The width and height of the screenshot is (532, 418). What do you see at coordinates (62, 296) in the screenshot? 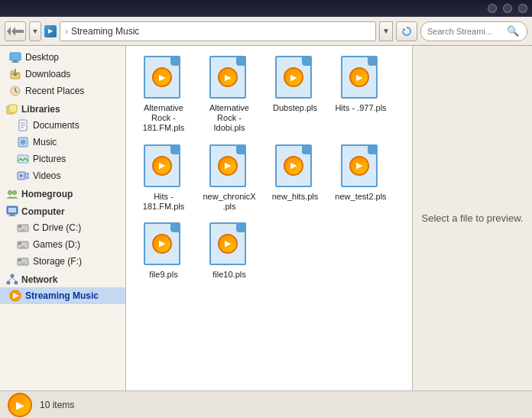
I see `sidebar-label-streaming: Streaming Music` at bounding box center [62, 296].